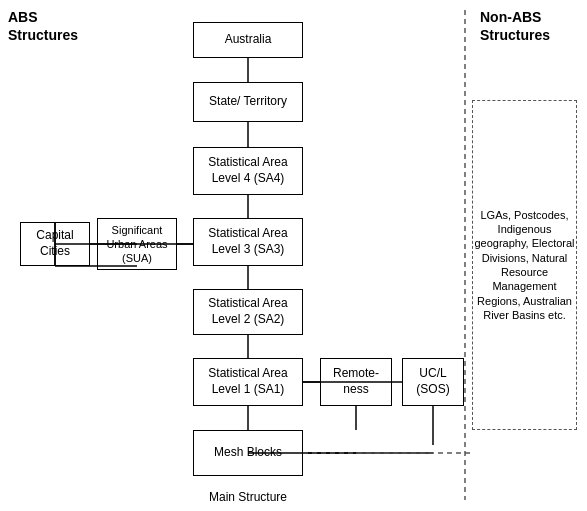 Image resolution: width=587 pixels, height=511 pixels. I want to click on box-remoteness: Remote- ness, so click(356, 382).